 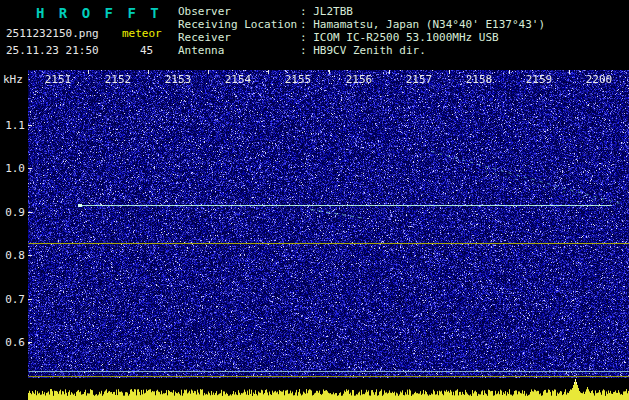 What do you see at coordinates (239, 38) in the screenshot?
I see `info-label: Receiver` at bounding box center [239, 38].